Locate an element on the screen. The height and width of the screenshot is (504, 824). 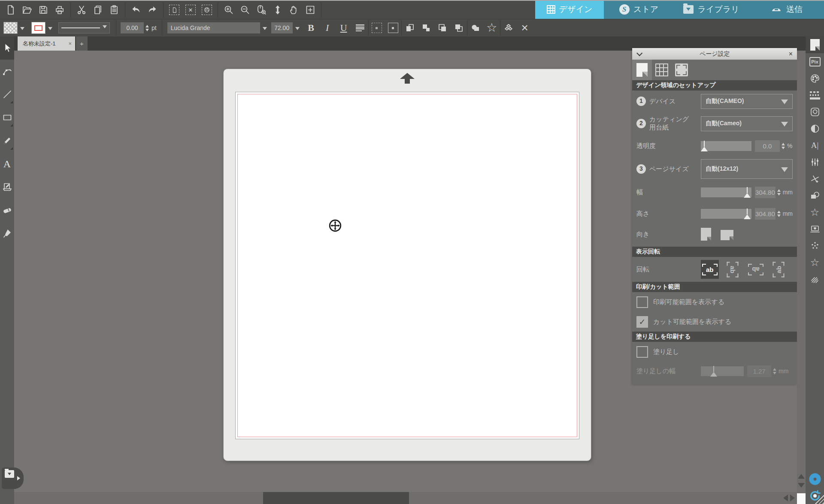
zoom-out-icon is located at coordinates (245, 10).